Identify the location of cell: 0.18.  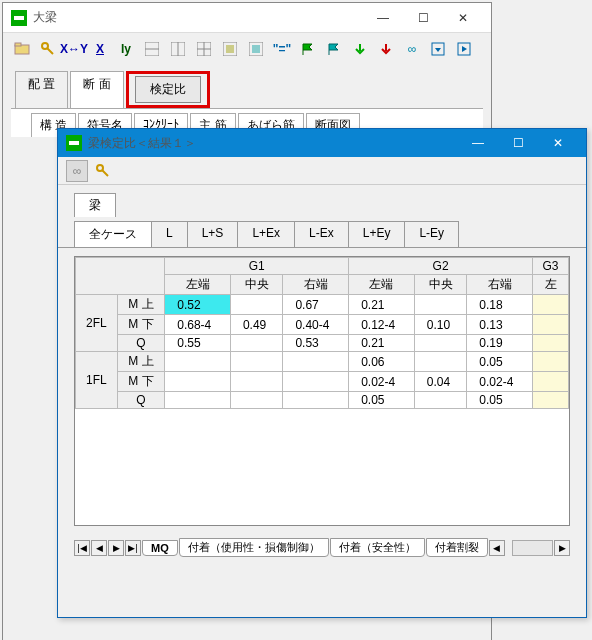
(500, 305).